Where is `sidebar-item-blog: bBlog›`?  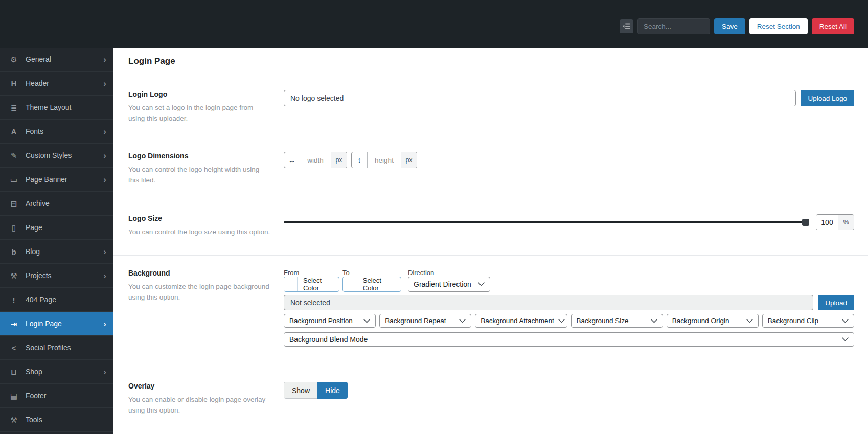 sidebar-item-blog: bBlog› is located at coordinates (56, 252).